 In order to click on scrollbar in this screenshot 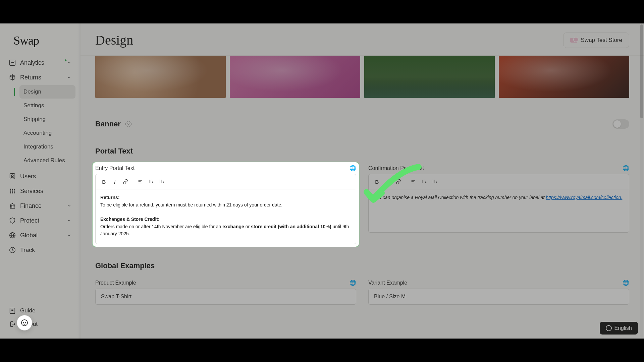, I will do `click(642, 181)`.